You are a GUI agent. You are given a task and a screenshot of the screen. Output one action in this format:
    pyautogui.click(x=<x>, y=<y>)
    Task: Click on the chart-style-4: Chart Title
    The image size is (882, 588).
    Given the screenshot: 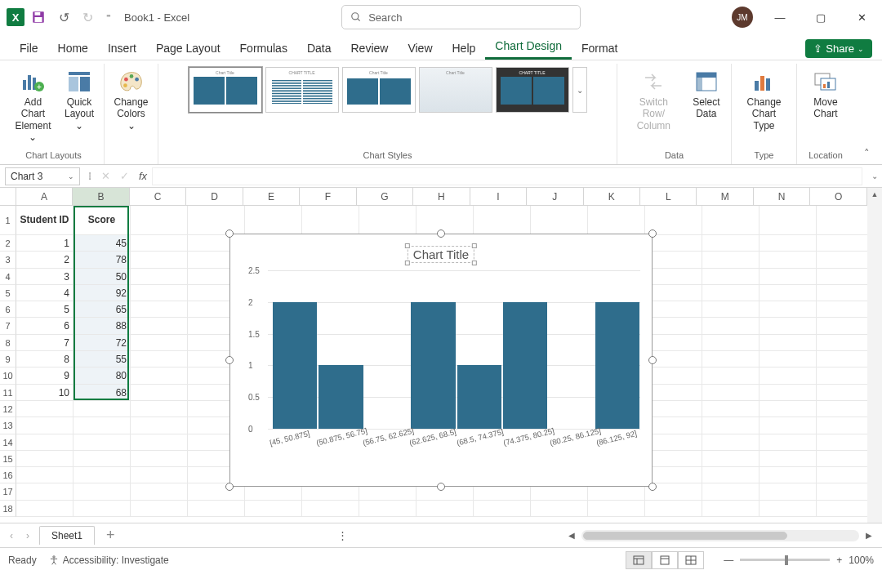 What is the action you would take?
    pyautogui.click(x=456, y=90)
    